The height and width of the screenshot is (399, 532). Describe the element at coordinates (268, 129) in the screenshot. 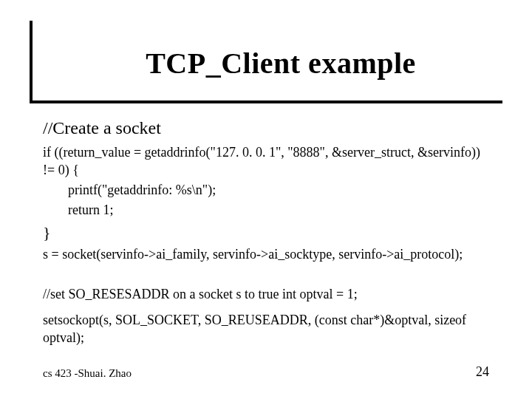

I see `body-heading-create-socket: //Create a socket` at that location.